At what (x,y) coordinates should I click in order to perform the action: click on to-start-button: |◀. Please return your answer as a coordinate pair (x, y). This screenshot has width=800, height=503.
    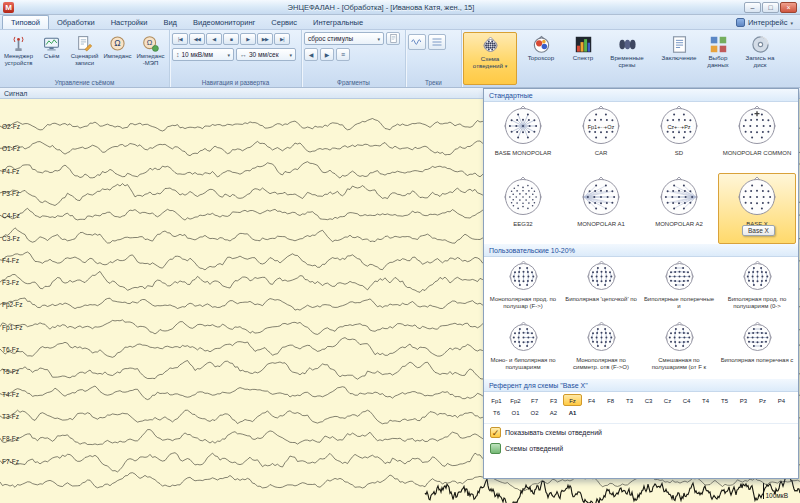
    Looking at the image, I should click on (180, 39).